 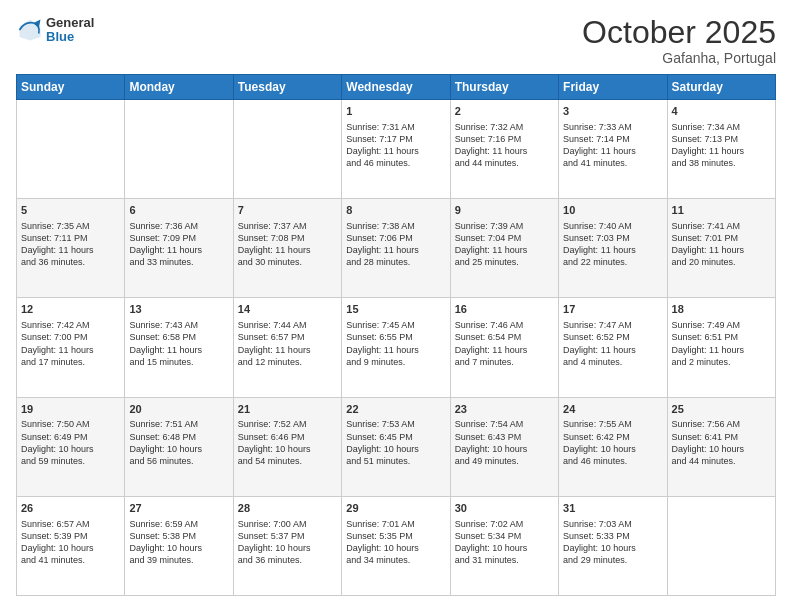 What do you see at coordinates (396, 310) in the screenshot?
I see `day-number: 15` at bounding box center [396, 310].